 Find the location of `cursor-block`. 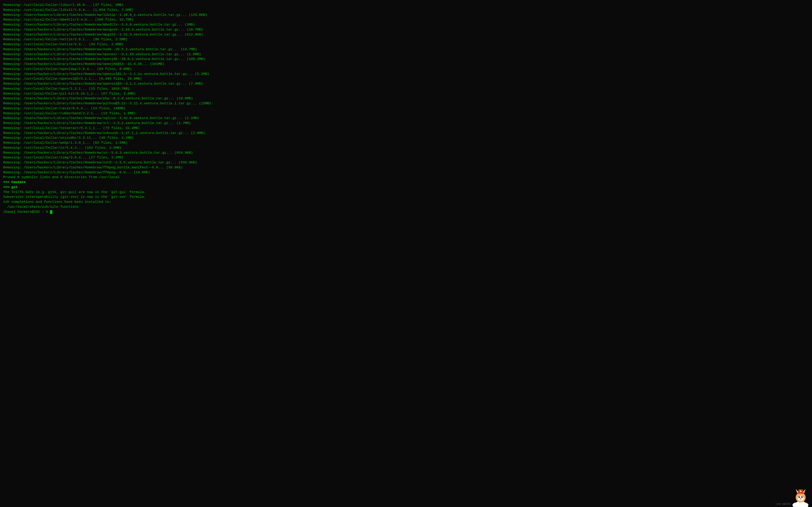

cursor-block is located at coordinates (51, 212).